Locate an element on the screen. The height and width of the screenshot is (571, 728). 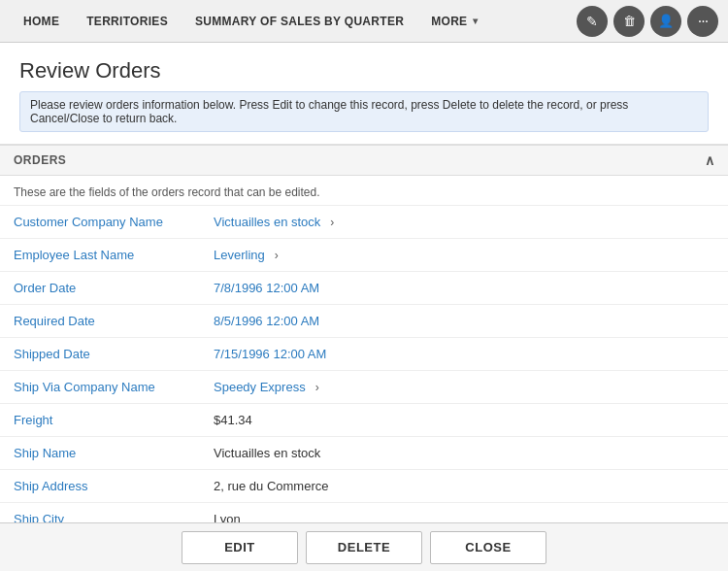
section-title: ORDERS is located at coordinates (40, 160).